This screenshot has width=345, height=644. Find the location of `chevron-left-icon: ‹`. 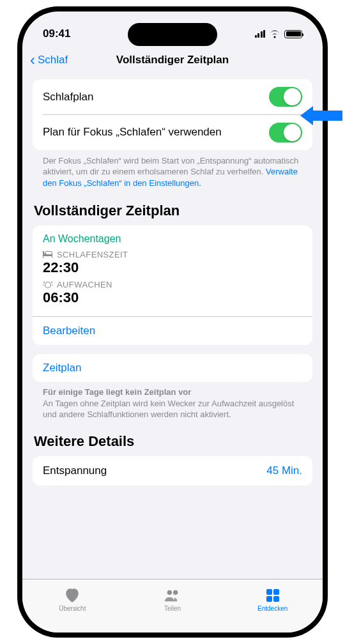

chevron-left-icon: ‹ is located at coordinates (33, 60).